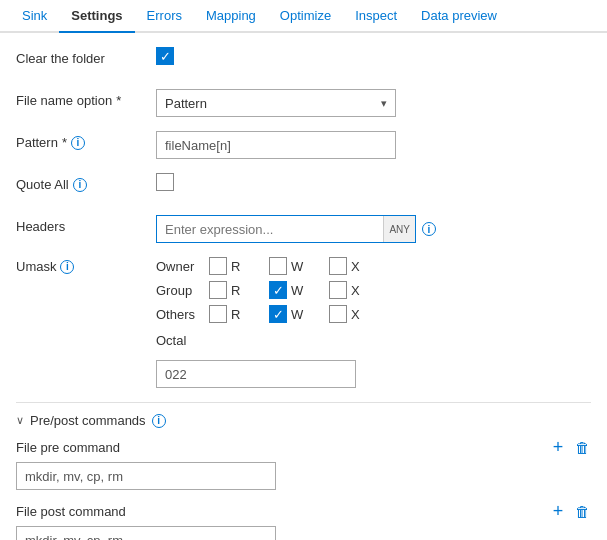  I want to click on tab-optimize: Optimize, so click(306, 16).